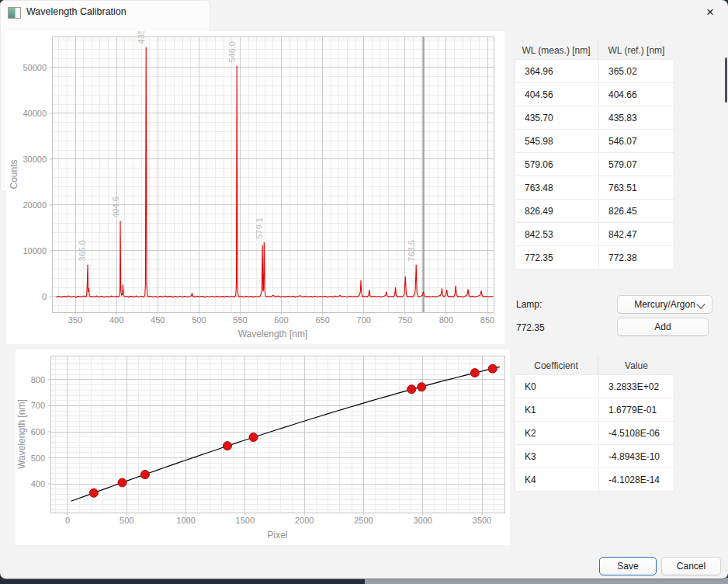  I want to click on table-cell: 772.35, so click(557, 258).